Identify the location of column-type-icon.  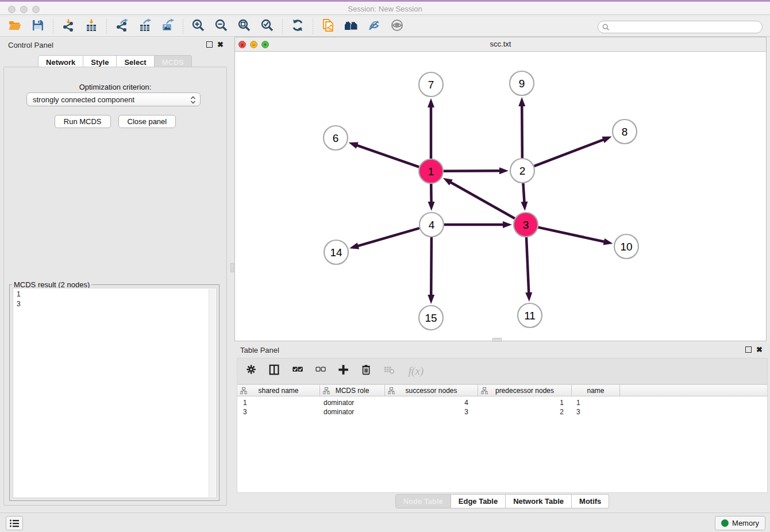
(391, 391).